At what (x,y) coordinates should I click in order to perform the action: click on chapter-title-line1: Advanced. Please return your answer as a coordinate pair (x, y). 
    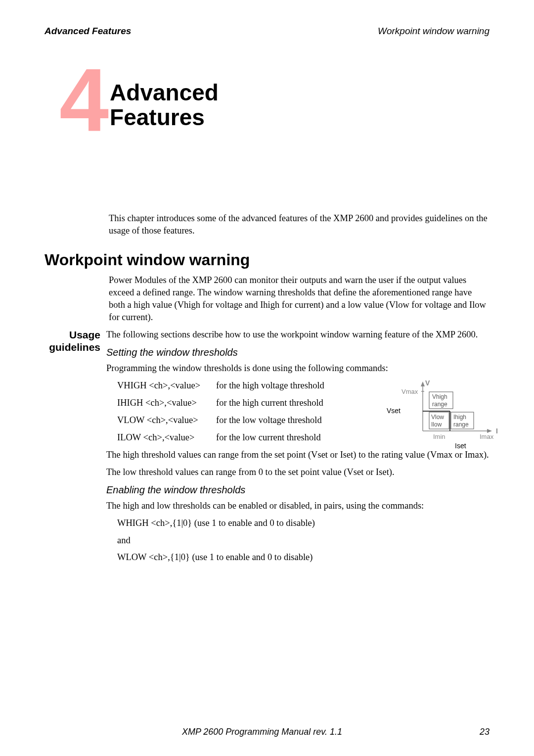
    Looking at the image, I should click on (164, 93).